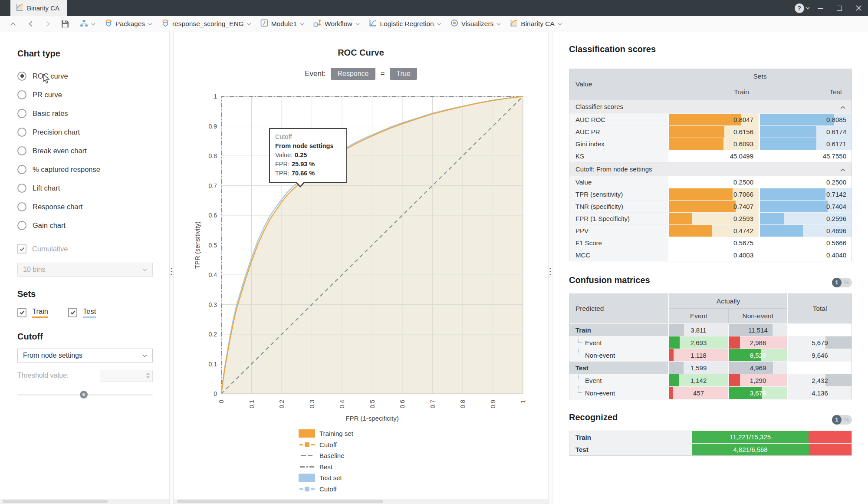  What do you see at coordinates (282, 24) in the screenshot?
I see `breadcrumb-item-module1: Module1` at bounding box center [282, 24].